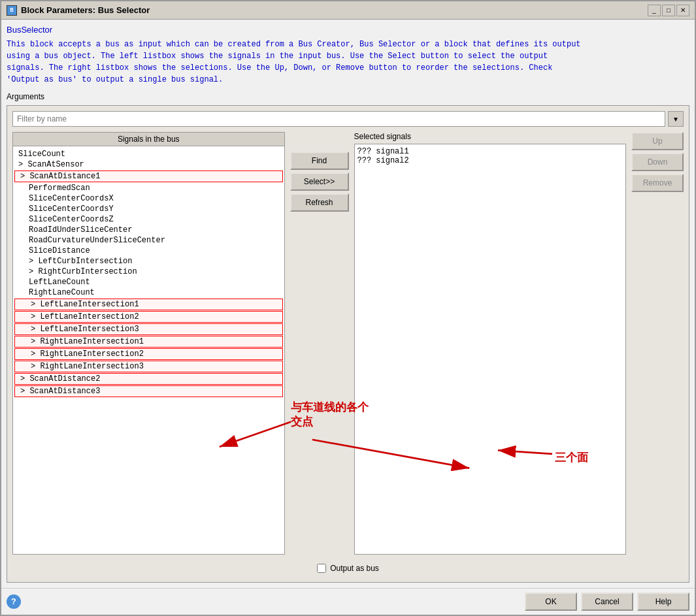  What do you see at coordinates (149, 154) in the screenshot?
I see `signal-item: SliceCount` at bounding box center [149, 154].